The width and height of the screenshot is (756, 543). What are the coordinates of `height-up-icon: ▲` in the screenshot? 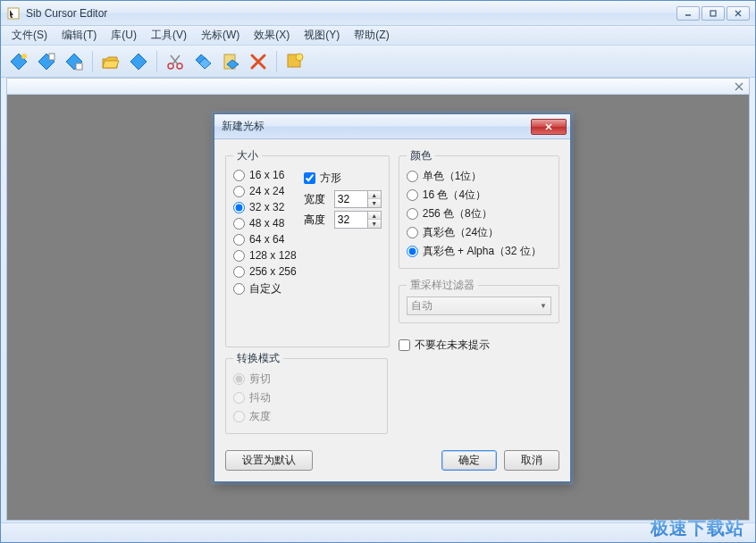 It's located at (374, 216).